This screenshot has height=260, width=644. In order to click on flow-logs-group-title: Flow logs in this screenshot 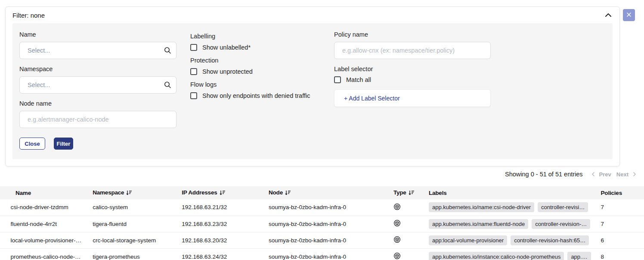, I will do `click(255, 85)`.